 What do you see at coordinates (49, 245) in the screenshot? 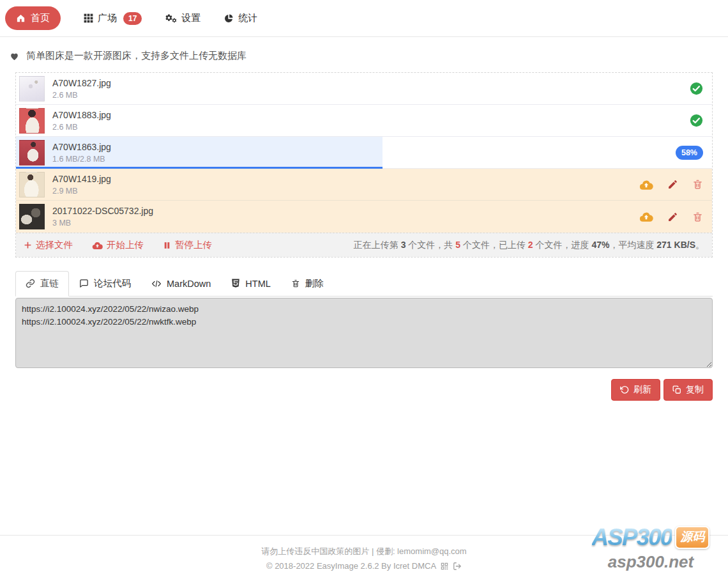
I see `choose-files-button: 选择文件` at bounding box center [49, 245].